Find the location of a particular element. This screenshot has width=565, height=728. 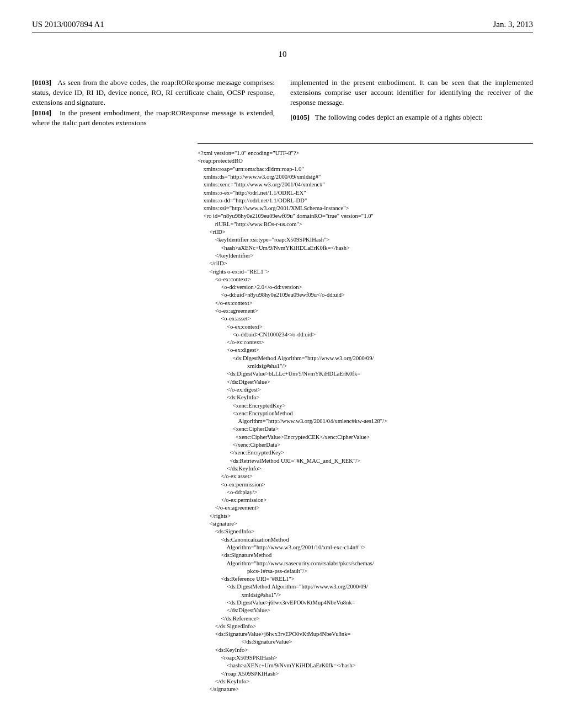

publication-number: US 2013/0007894 A1 is located at coordinates (68, 24).